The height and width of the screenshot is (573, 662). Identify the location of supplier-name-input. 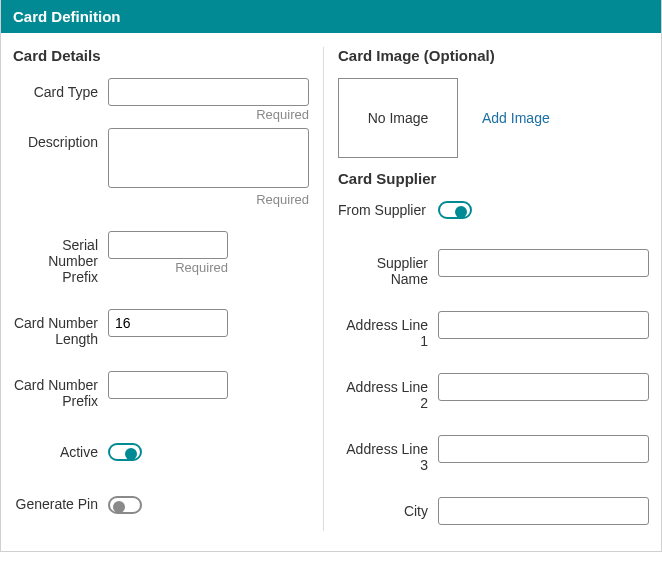
(544, 263).